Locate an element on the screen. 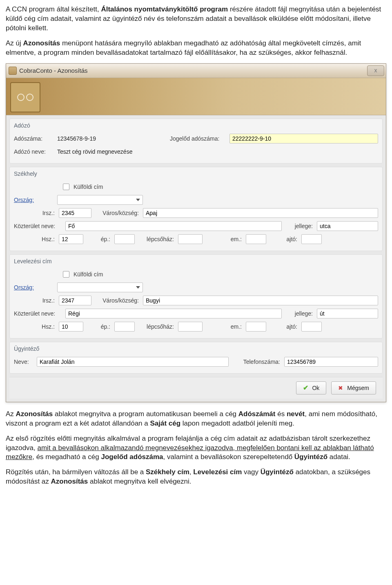 The height and width of the screenshot is (585, 392). input-szekhely-kozterulet is located at coordinates (174, 226).